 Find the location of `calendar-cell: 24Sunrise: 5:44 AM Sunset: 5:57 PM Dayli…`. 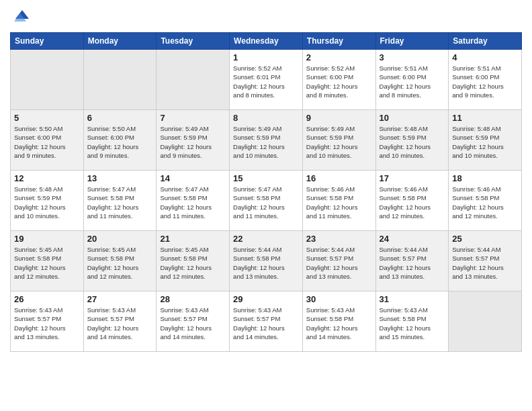

calendar-cell: 24Sunrise: 5:44 AM Sunset: 5:57 PM Dayli… is located at coordinates (412, 261).